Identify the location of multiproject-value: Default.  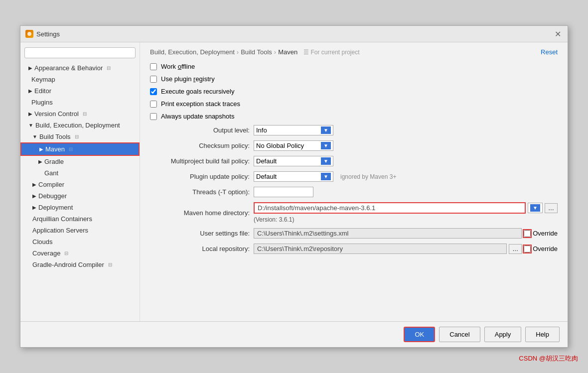
(266, 161).